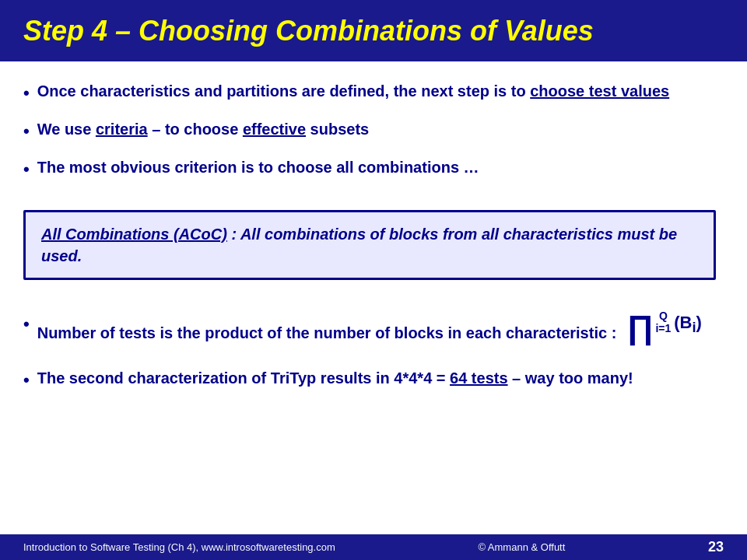 This screenshot has width=747, height=560. I want to click on bullet-text-4: Number of tests is the product of the nu…, so click(377, 327).